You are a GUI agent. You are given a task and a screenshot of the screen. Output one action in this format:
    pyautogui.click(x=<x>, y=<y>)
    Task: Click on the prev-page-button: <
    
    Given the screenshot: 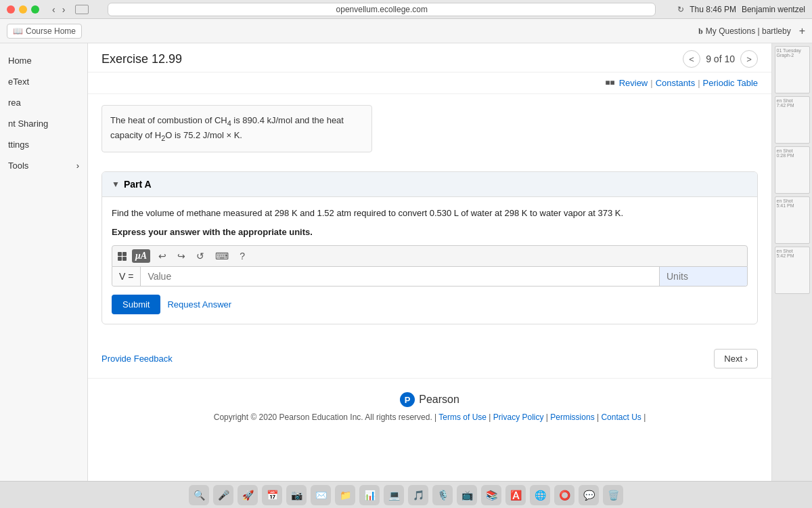 What is the action you would take?
    pyautogui.click(x=692, y=59)
    